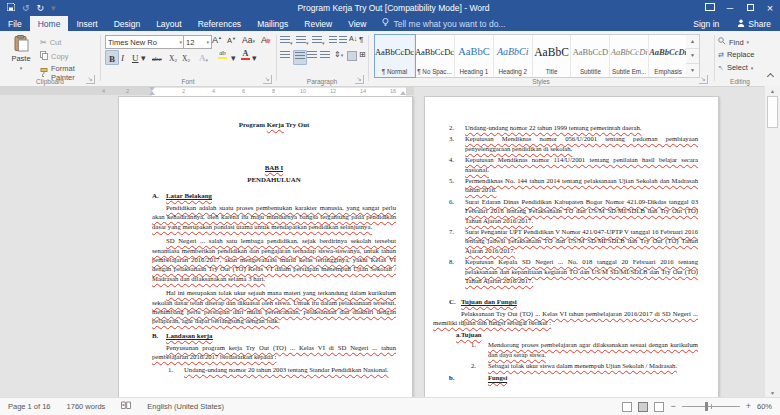 The width and height of the screenshot is (780, 415). Describe the element at coordinates (643, 407) in the screenshot. I see `print-layout-icon` at that location.